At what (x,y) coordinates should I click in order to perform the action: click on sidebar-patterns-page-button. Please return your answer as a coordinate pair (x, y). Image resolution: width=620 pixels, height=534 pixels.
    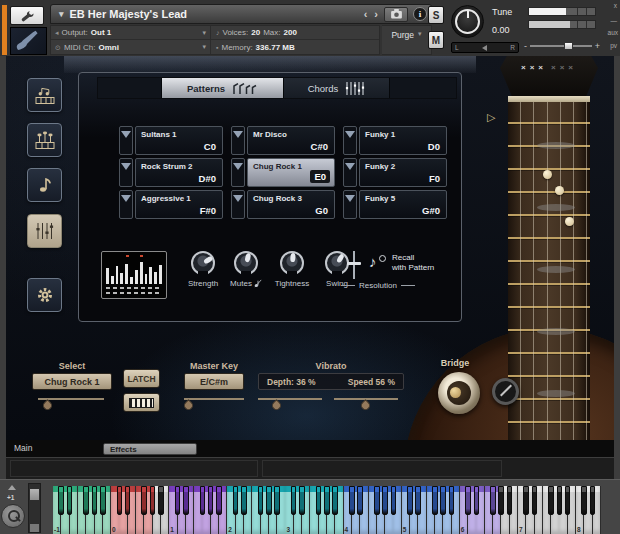
    Looking at the image, I should click on (44, 95).